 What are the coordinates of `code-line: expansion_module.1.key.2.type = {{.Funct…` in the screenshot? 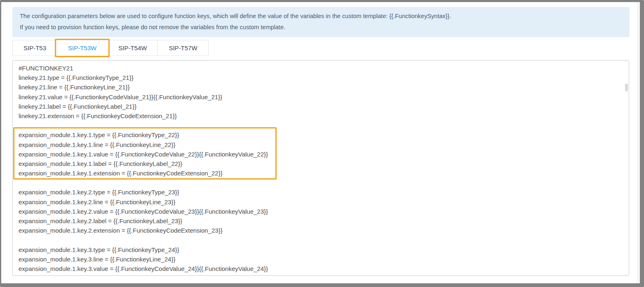 It's located at (321, 192).